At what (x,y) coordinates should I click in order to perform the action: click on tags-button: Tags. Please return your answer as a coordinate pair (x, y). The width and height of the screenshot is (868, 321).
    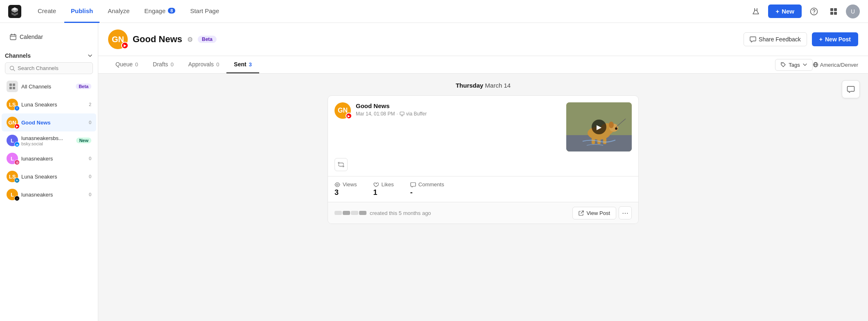
    Looking at the image, I should click on (793, 65).